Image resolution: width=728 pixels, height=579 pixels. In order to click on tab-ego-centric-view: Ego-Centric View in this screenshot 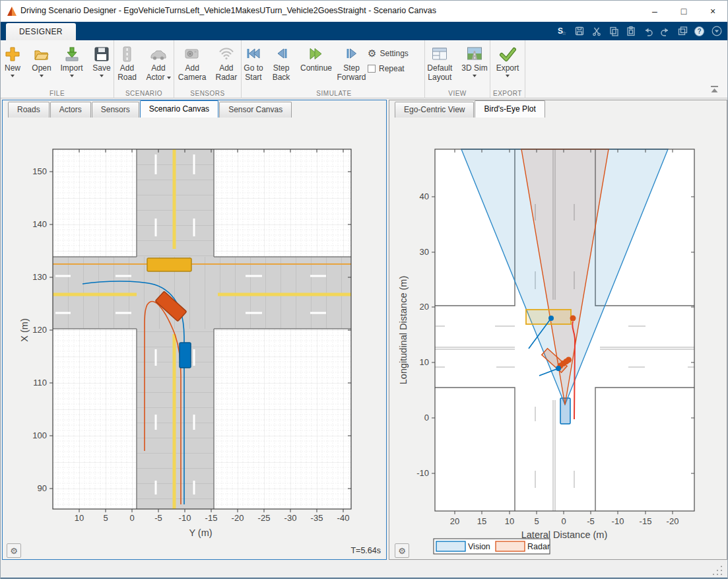, I will do `click(434, 110)`.